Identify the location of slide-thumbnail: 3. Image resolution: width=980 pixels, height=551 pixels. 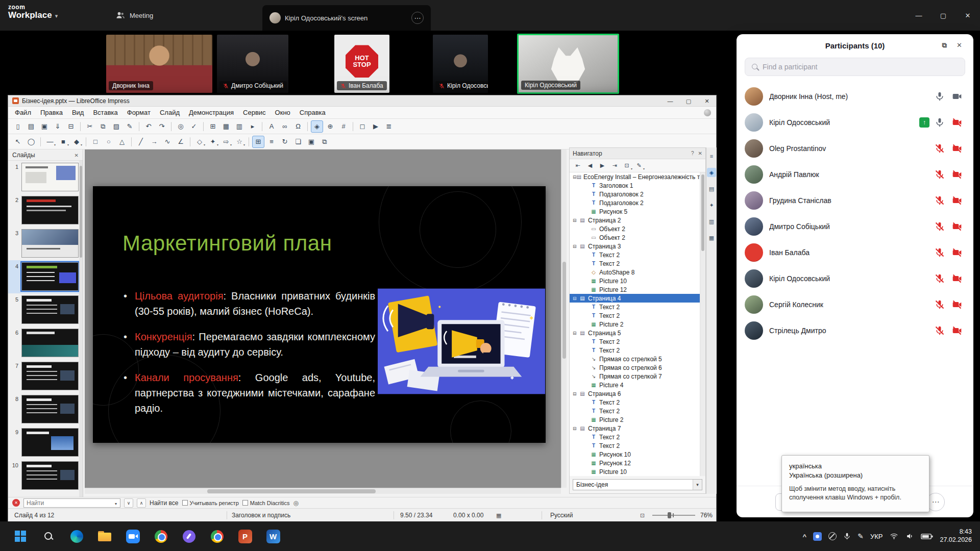
(44, 244).